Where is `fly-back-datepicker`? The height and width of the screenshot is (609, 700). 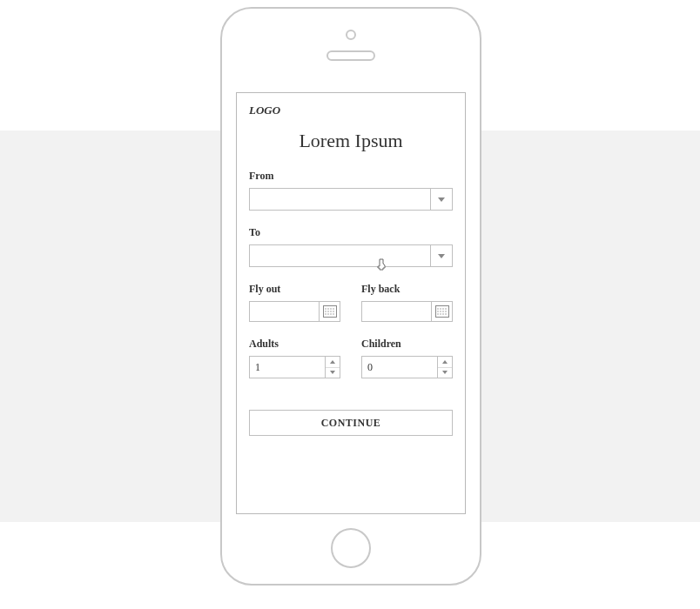
fly-back-datepicker is located at coordinates (407, 311).